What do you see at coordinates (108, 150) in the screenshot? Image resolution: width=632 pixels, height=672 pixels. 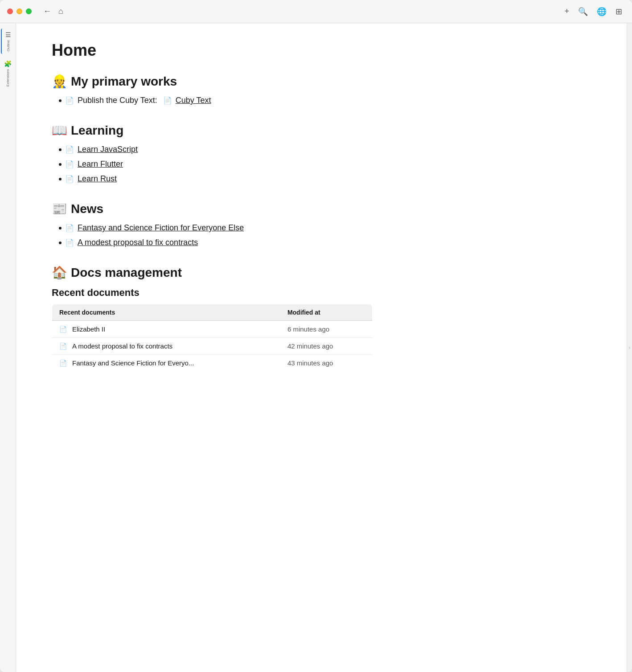 I see `learn-javascript-link: Learn JavaScript` at bounding box center [108, 150].